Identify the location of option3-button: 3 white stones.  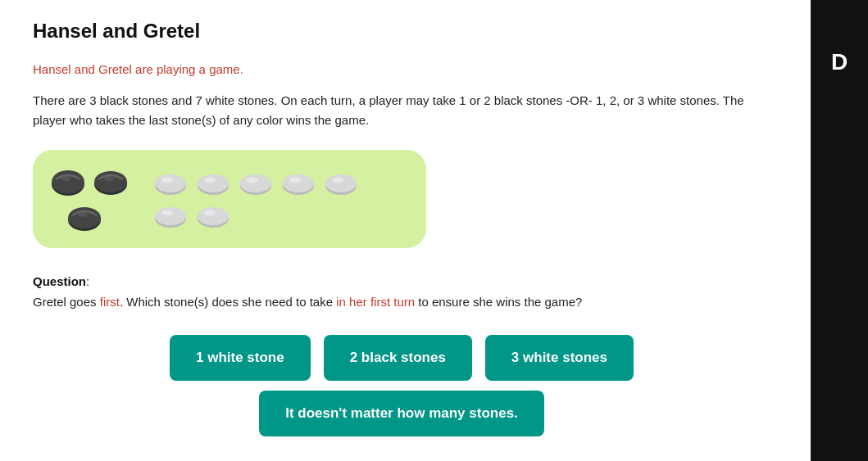
(559, 358).